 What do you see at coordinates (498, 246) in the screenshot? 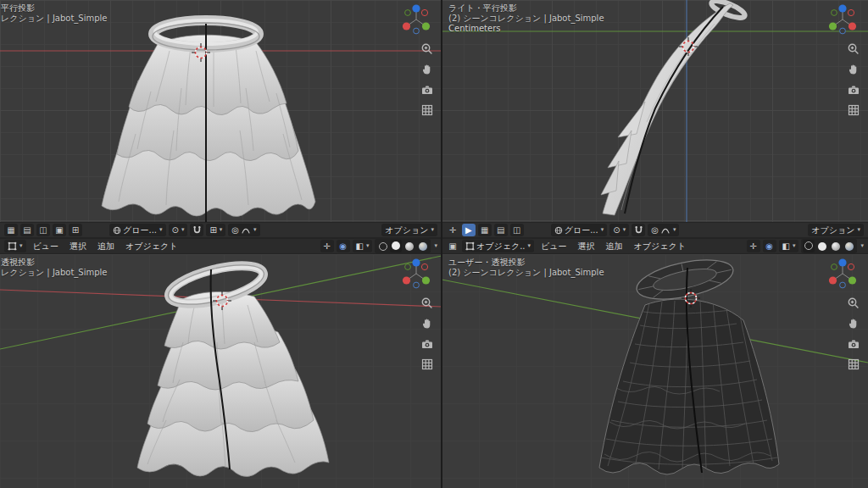
I see `mode-dropdown: オブジェク.. ▾` at bounding box center [498, 246].